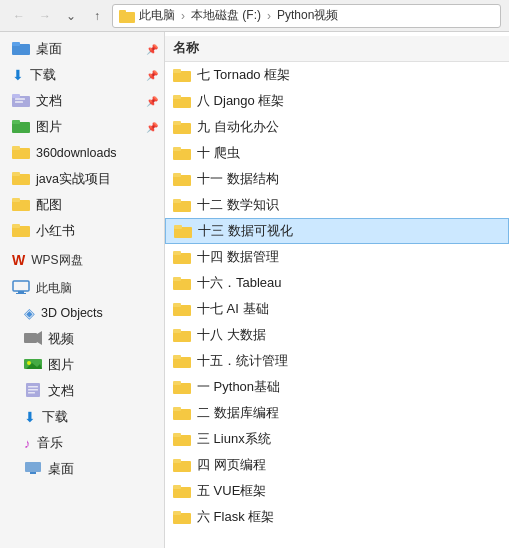 This screenshot has width=509, height=548. What do you see at coordinates (337, 101) in the screenshot?
I see `file-item: 八 Django 框架` at bounding box center [337, 101].